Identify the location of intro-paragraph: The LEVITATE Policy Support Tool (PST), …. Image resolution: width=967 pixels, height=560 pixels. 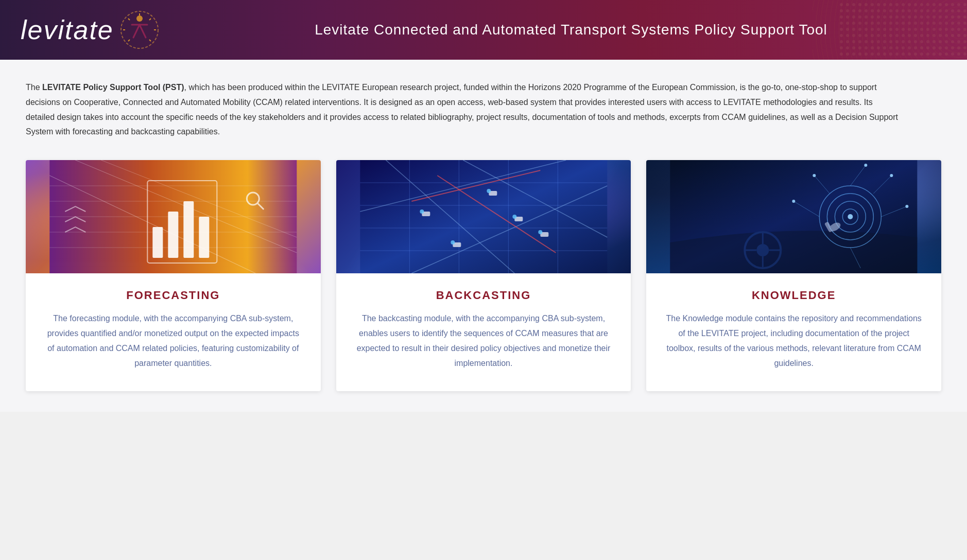
(463, 110).